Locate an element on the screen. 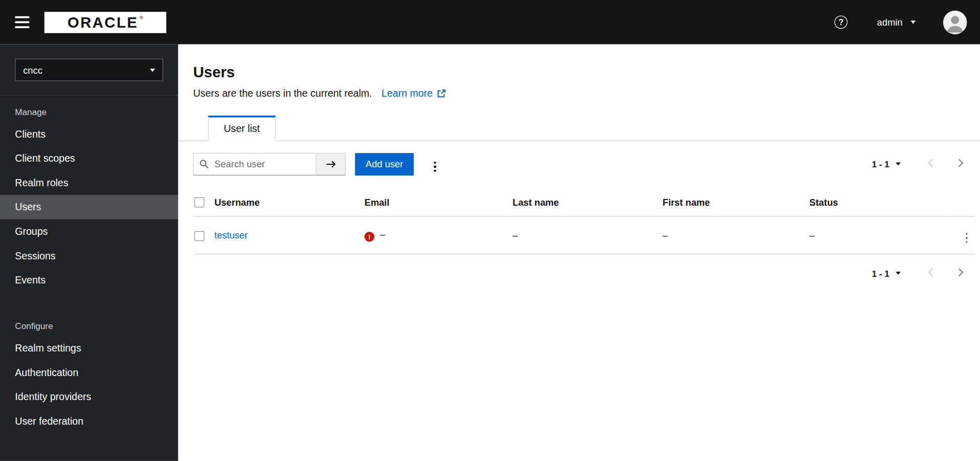 This screenshot has width=980, height=461. registered-mark: ® is located at coordinates (141, 17).